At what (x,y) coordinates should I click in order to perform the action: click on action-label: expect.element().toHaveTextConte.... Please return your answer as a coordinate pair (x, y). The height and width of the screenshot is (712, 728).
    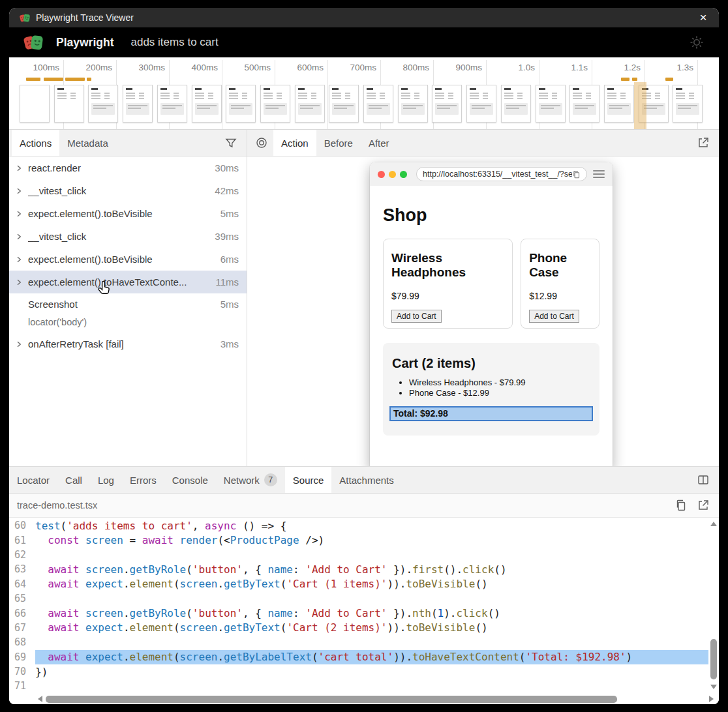
    Looking at the image, I should click on (119, 282).